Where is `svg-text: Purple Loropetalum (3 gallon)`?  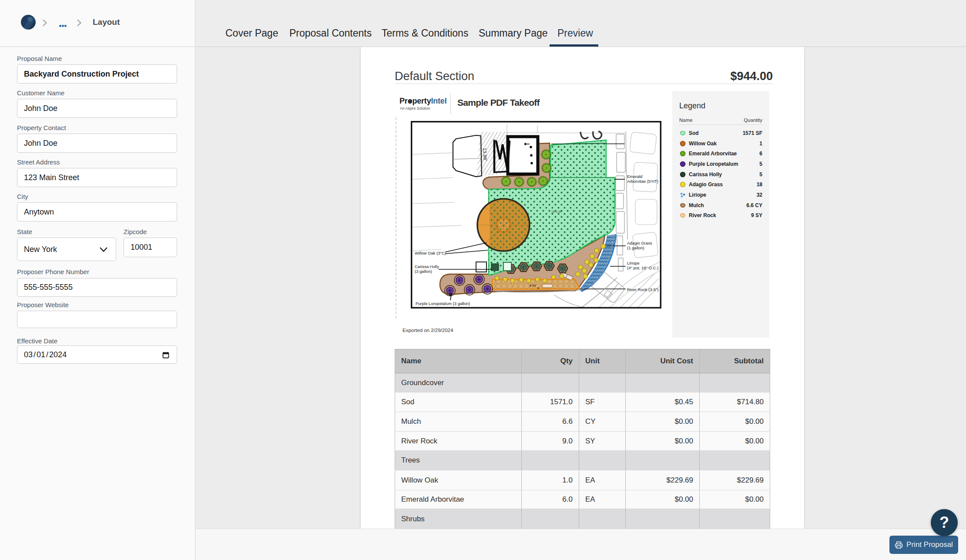 svg-text: Purple Loropetalum (3 gallon) is located at coordinates (443, 304).